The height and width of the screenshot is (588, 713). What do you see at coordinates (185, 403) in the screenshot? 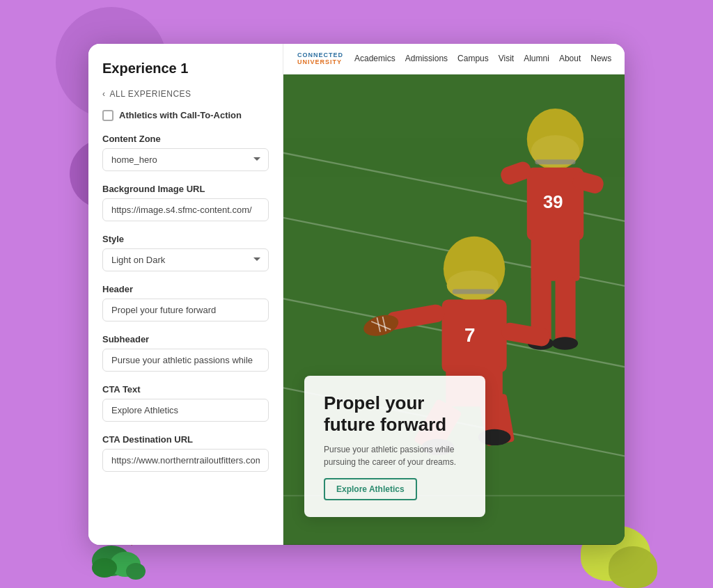
I see `cta-text-group: CTA Text` at bounding box center [185, 403].